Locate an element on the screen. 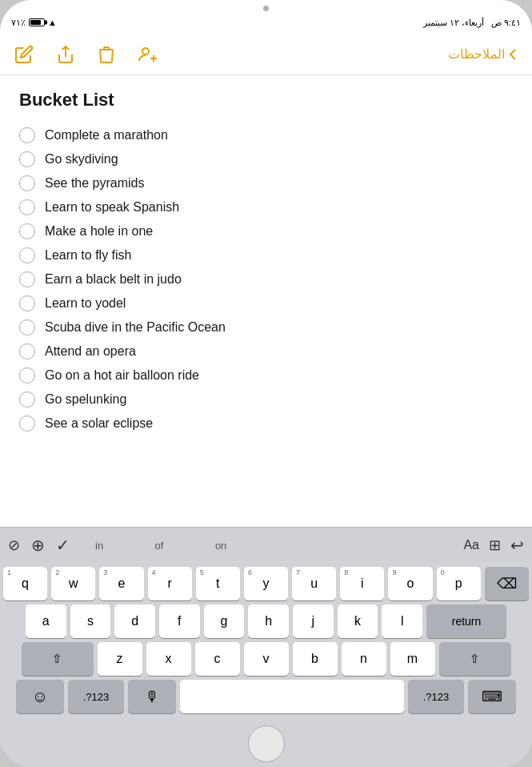 Image resolution: width=532 pixels, height=767 pixels. key-v: v is located at coordinates (266, 659).